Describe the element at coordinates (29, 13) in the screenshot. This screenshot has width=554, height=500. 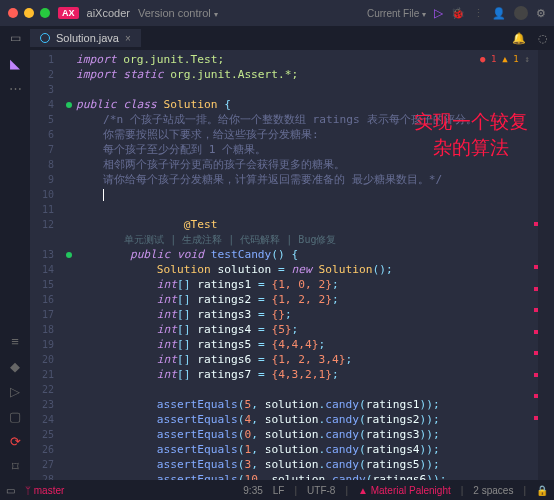
I see `minimize-window-button` at that location.